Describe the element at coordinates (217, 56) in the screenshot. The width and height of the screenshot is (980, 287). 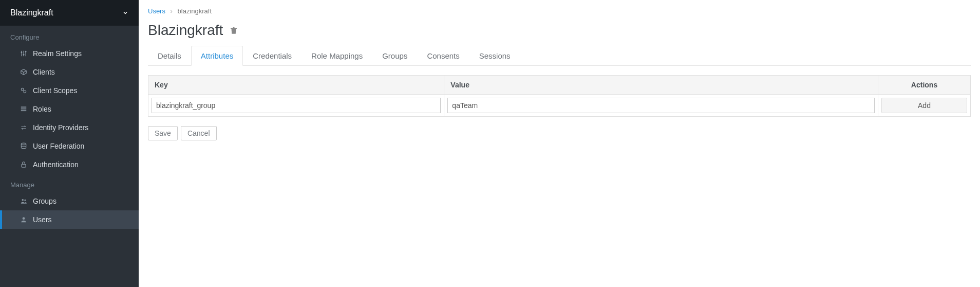
I see `tab-attributes: Attributes` at that location.